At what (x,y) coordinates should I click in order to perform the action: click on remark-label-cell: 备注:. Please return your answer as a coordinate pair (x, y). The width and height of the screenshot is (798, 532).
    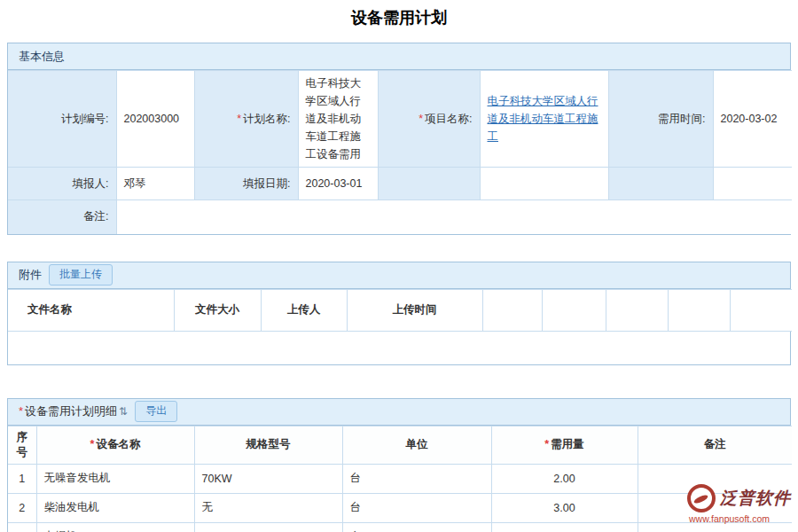
    Looking at the image, I should click on (62, 217).